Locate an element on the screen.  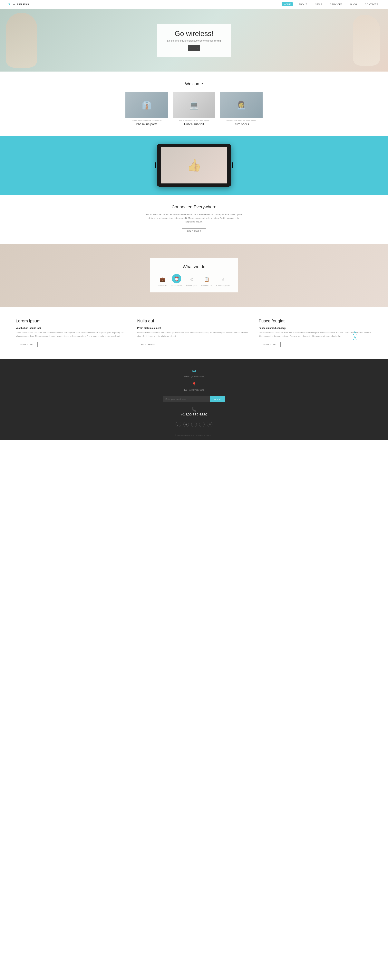
hero-title: Go wireless! is located at coordinates (194, 33).